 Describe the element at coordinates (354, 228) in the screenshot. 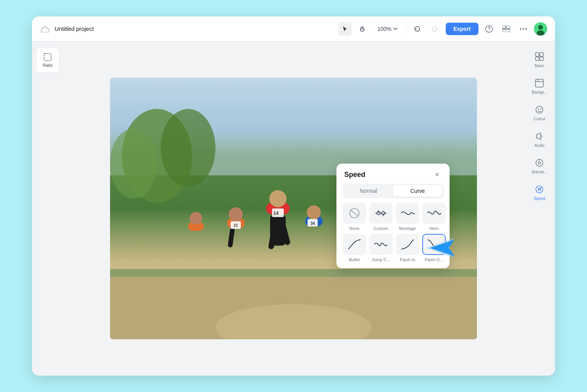

I see `option-label-none: None` at that location.